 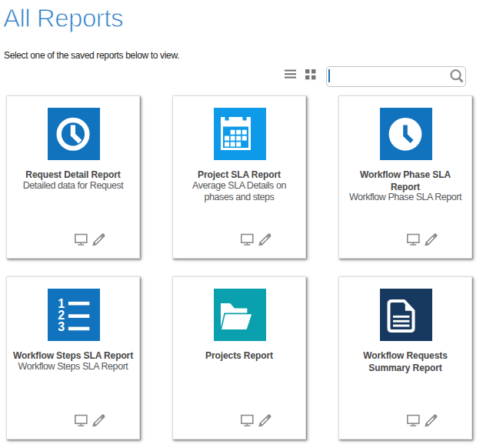 I want to click on svg-text: 3, so click(x=62, y=326).